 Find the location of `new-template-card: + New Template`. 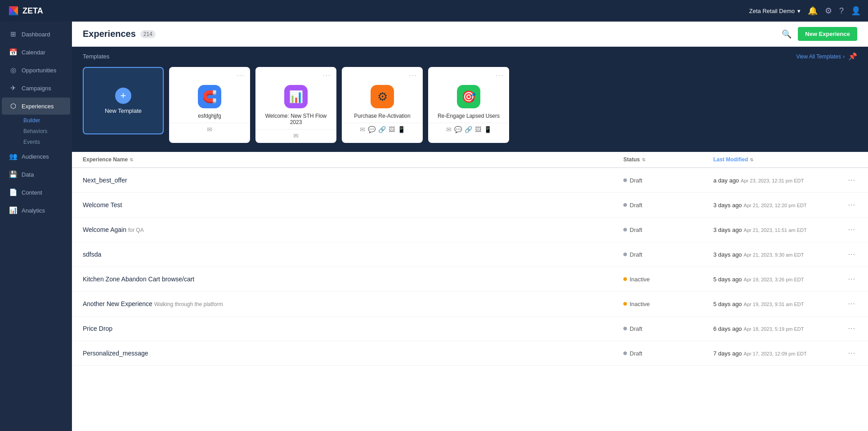

new-template-card: + New Template is located at coordinates (123, 101).